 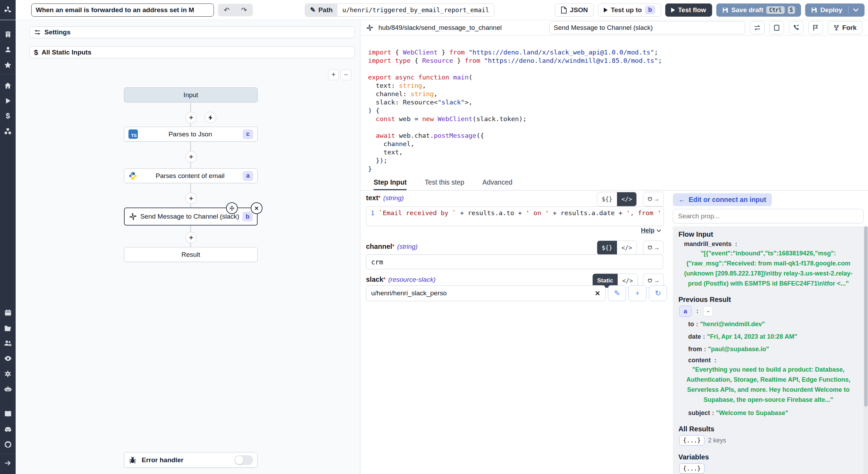 What do you see at coordinates (210, 117) in the screenshot?
I see `trigger-bolt-button` at bounding box center [210, 117].